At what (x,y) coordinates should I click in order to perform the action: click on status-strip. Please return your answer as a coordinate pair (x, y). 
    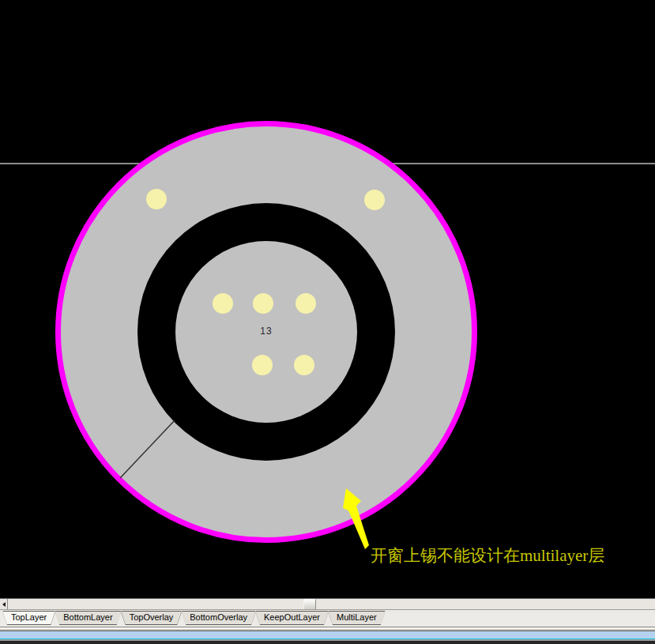
    Looking at the image, I should click on (327, 637).